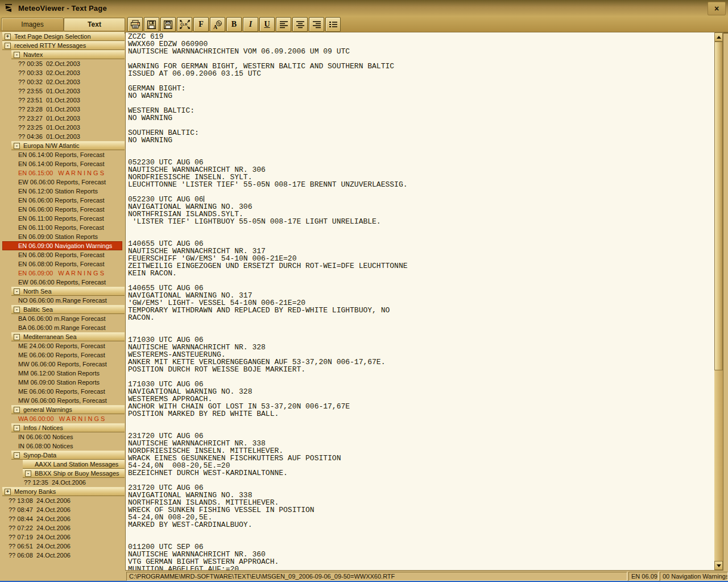  Describe the element at coordinates (184, 24) in the screenshot. I see `clear-button: CLR` at that location.